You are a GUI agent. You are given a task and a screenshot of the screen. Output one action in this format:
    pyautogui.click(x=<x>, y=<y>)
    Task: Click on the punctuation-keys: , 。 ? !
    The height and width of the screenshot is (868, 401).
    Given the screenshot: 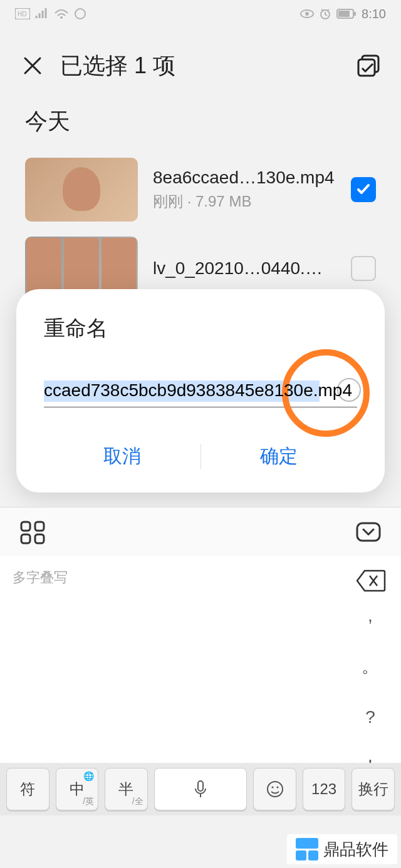 What is the action you would take?
    pyautogui.click(x=370, y=691)
    